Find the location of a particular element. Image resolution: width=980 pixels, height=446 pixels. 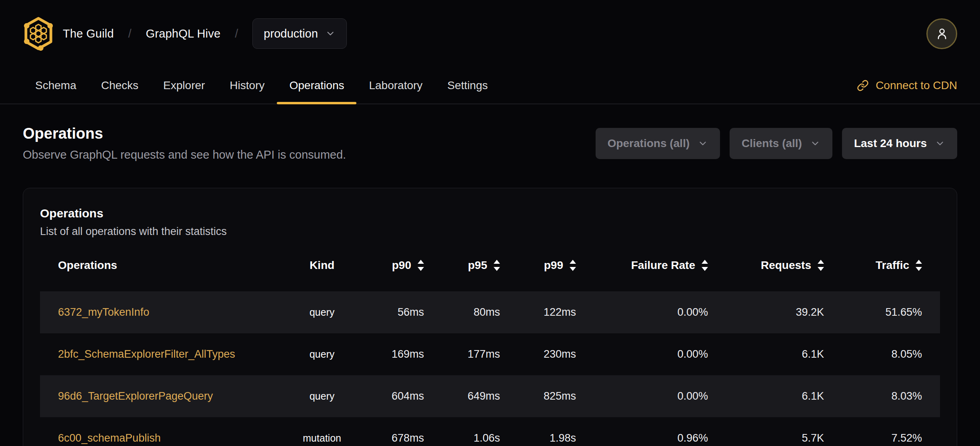

tab-label: Laboratory is located at coordinates (396, 86).